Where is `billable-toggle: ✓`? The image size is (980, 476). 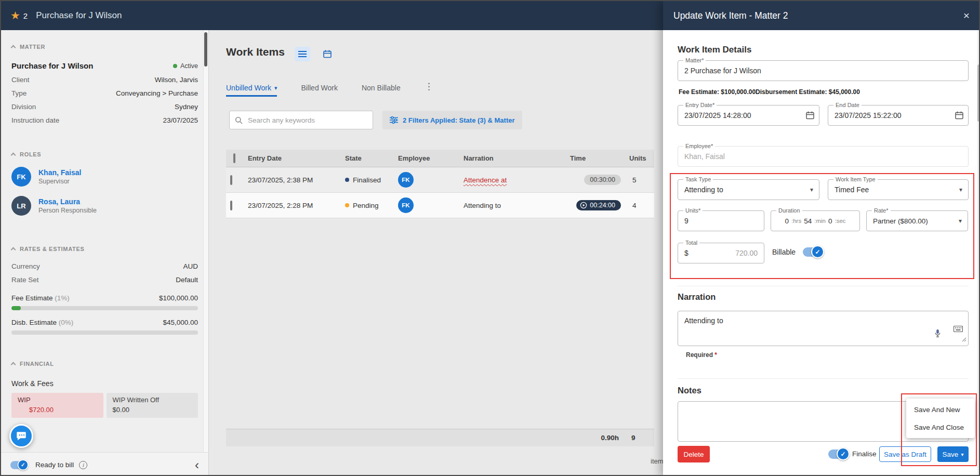
billable-toggle: ✓ is located at coordinates (813, 252).